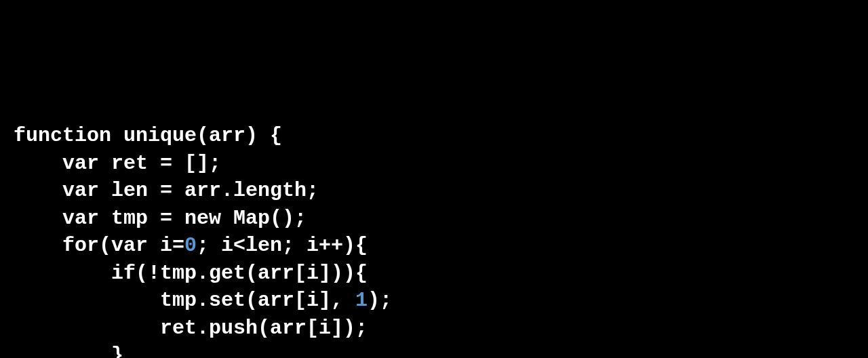  What do you see at coordinates (434, 136) in the screenshot?
I see `code-line-1: function unique(arr) {` at bounding box center [434, 136].